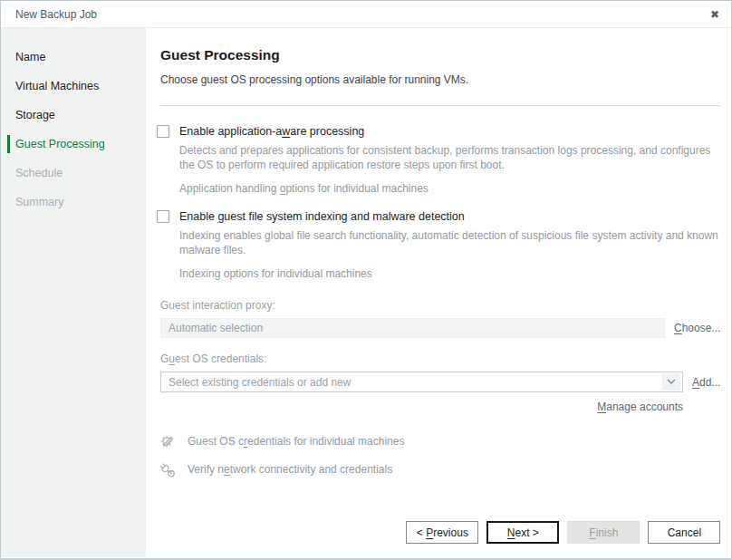 Image resolution: width=732 pixels, height=560 pixels. What do you see at coordinates (259, 382) in the screenshot?
I see `guest-os-credentials-value: Select existing credentials or add new` at bounding box center [259, 382].